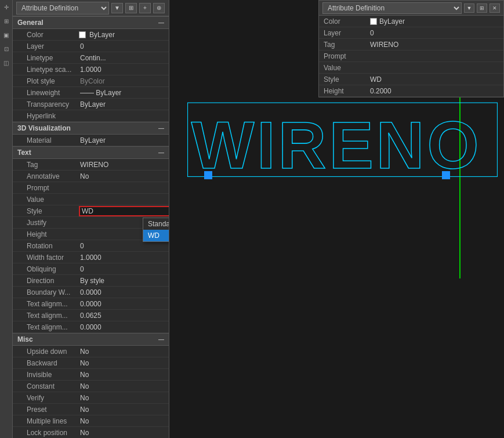  Describe the element at coordinates (123, 363) in the screenshot. I see `prop-backward-value: No` at that location.